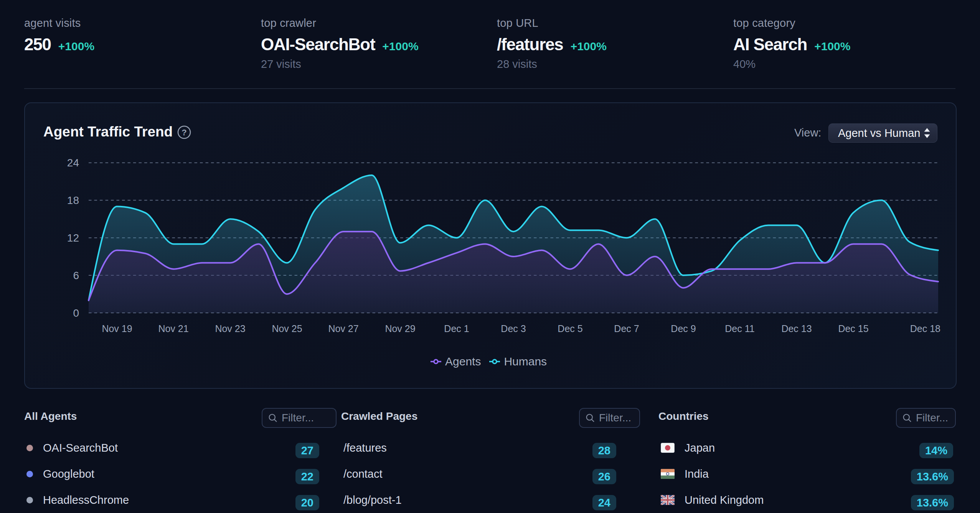  Describe the element at coordinates (740, 329) in the screenshot. I see `svg-text: Dec 11` at that location.